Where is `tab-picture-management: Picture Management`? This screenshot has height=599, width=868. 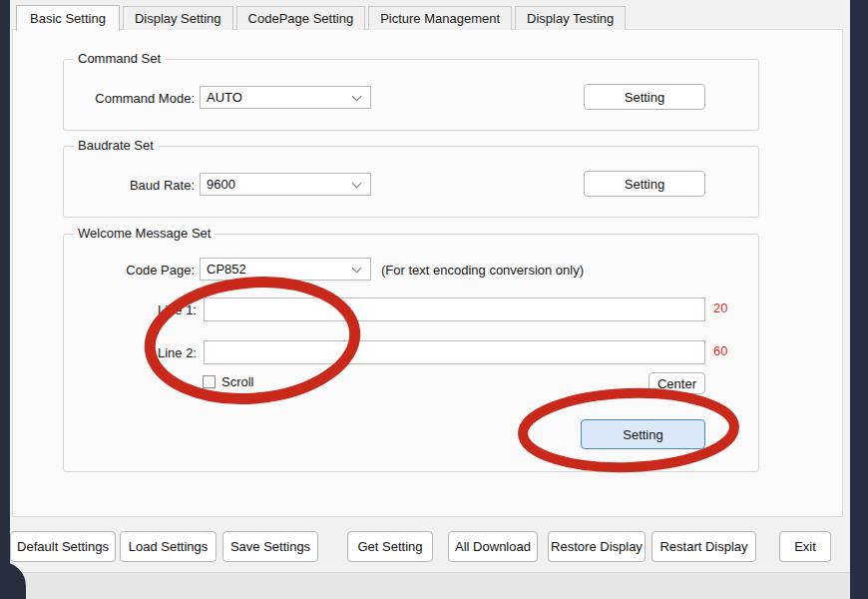 tab-picture-management: Picture Management is located at coordinates (440, 18).